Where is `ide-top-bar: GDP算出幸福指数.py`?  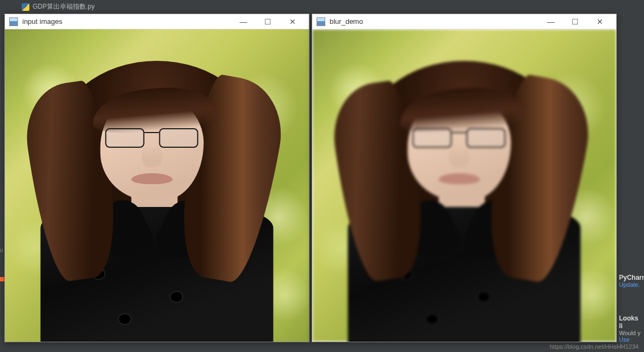
ide-top-bar: GDP算出幸福指数.py is located at coordinates (322, 7).